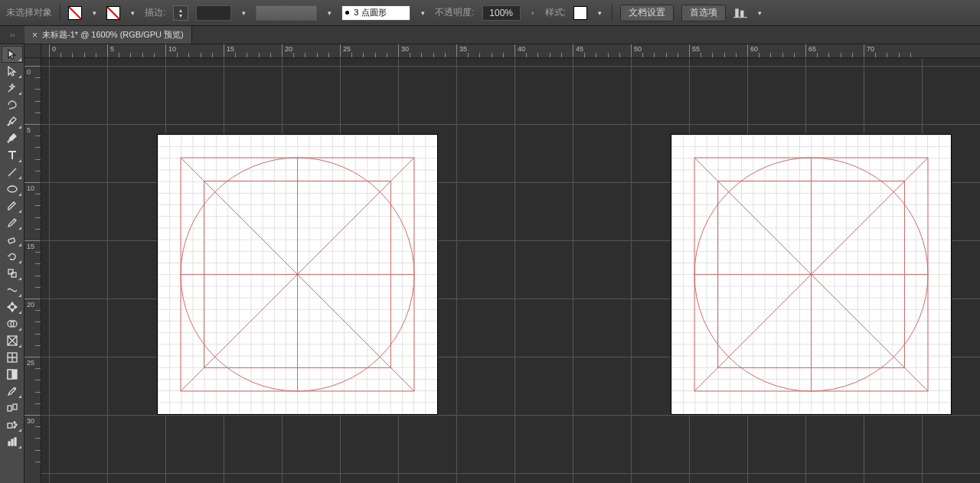 The height and width of the screenshot is (483, 980). I want to click on line-tool, so click(12, 172).